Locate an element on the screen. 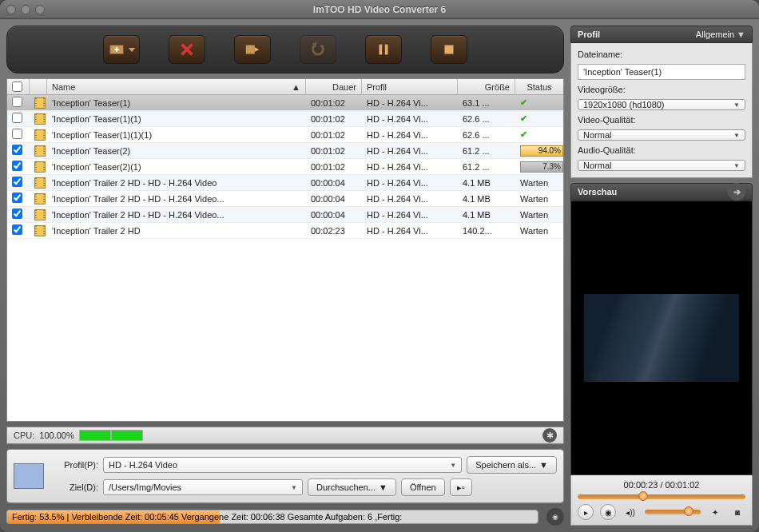 This screenshot has height=532, width=759. expand-icon: ➔ is located at coordinates (737, 192).